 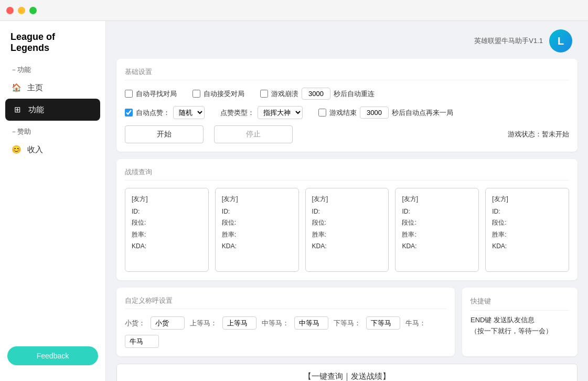 I want to click on auto-accept-checkbox, so click(x=196, y=93).